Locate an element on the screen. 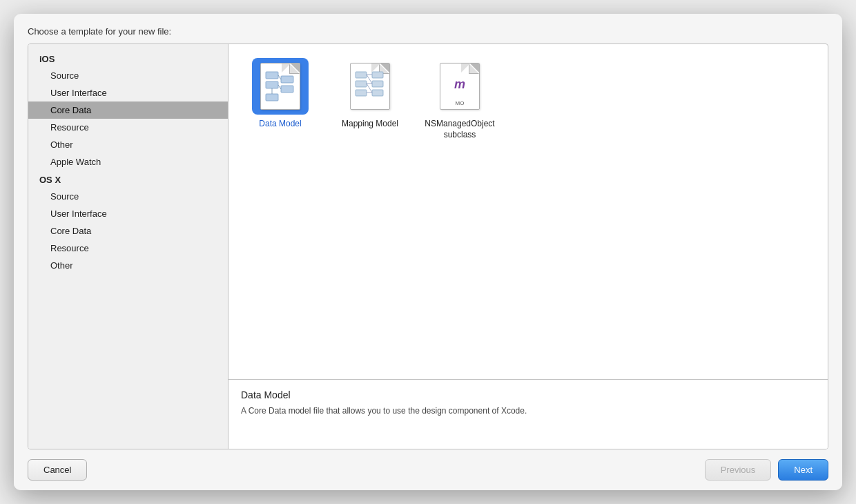  description-title: Data Model is located at coordinates (528, 395).